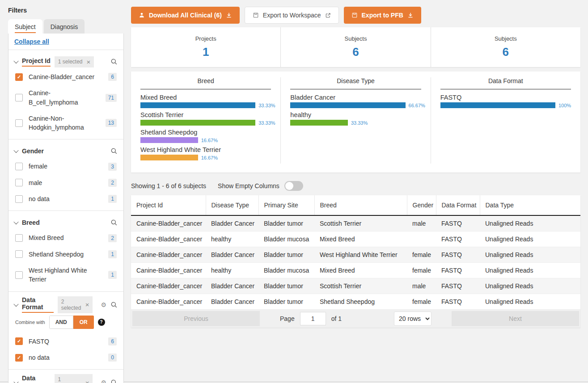 Image resolution: width=588 pixels, height=383 pixels. What do you see at coordinates (360, 302) in the screenshot?
I see `cell: Shetland Sheepdog` at bounding box center [360, 302].